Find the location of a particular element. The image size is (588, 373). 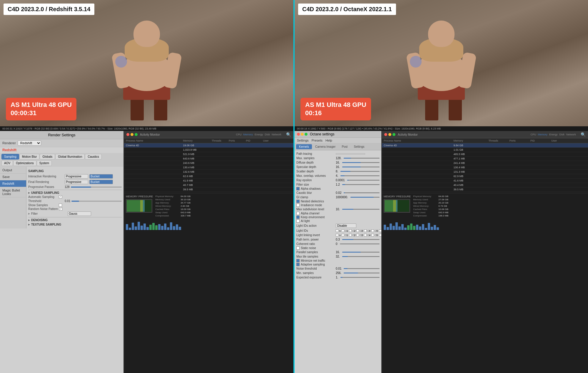

nav-output: Output is located at coordinates (13, 170).